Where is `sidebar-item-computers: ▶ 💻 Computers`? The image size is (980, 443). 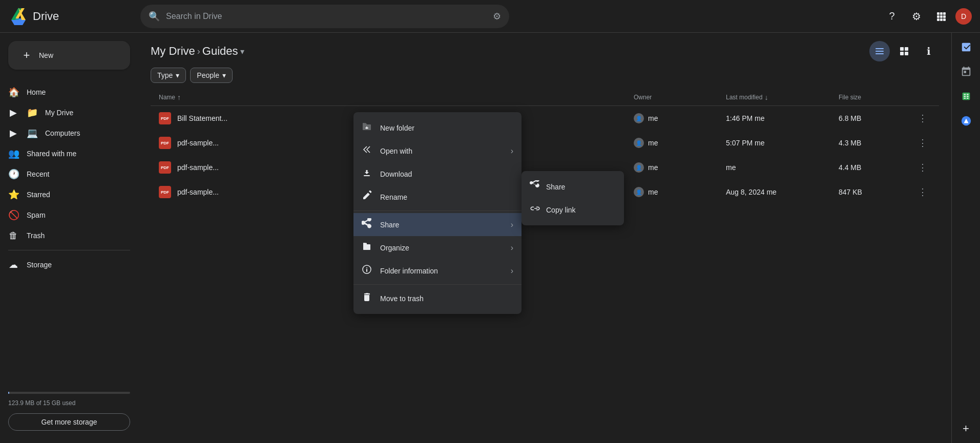
sidebar-item-computers: ▶ 💻 Computers is located at coordinates (65, 133).